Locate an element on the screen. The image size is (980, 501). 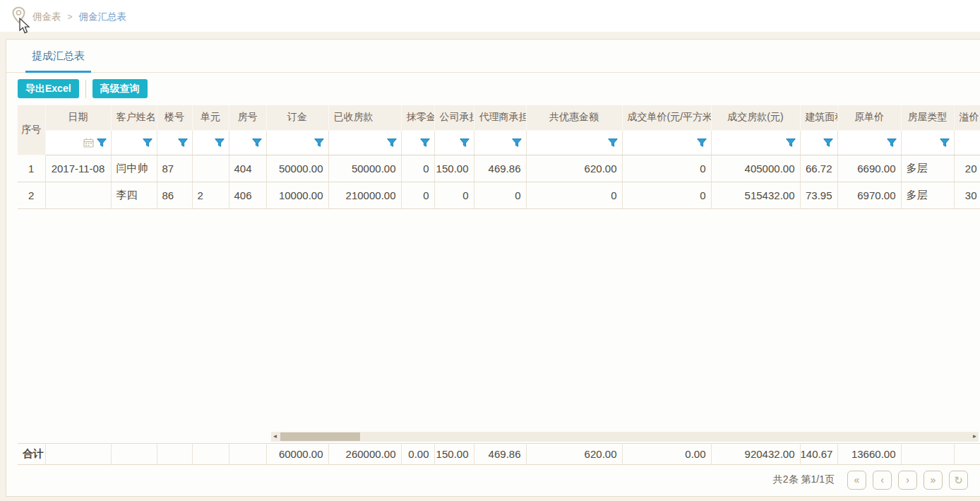
prev-page-button: ‹ is located at coordinates (883, 481).